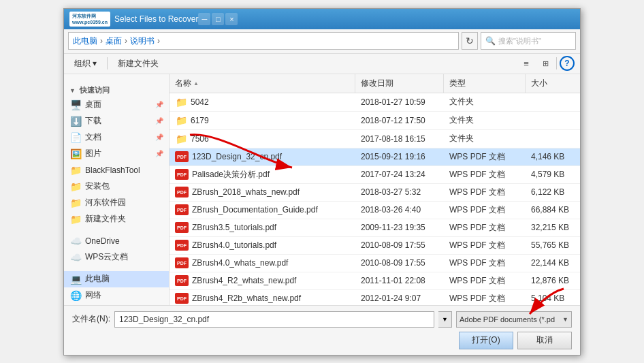  Describe the element at coordinates (553, 102) in the screenshot. I see `file-size` at that location.